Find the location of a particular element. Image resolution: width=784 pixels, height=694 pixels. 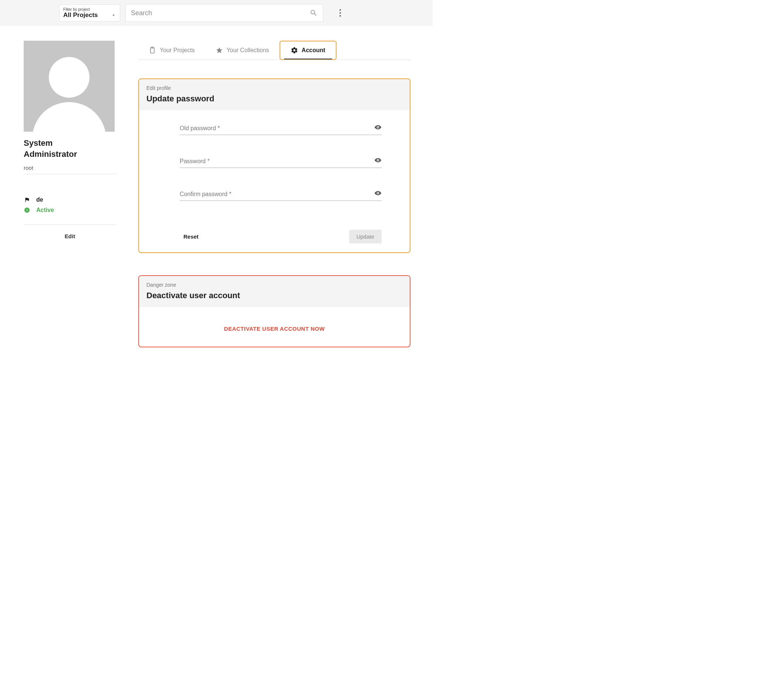

info-icon: i is located at coordinates (27, 210).